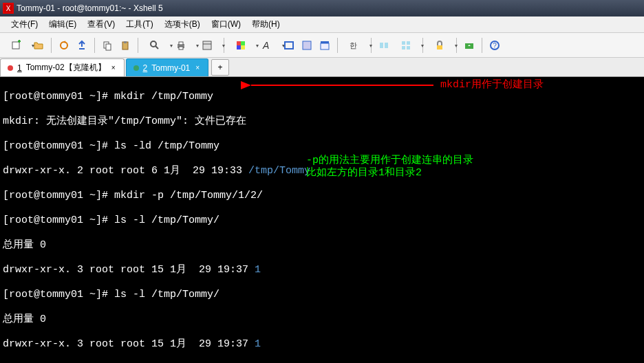 The width and height of the screenshot is (644, 363). I want to click on tile-button, so click(406, 45).